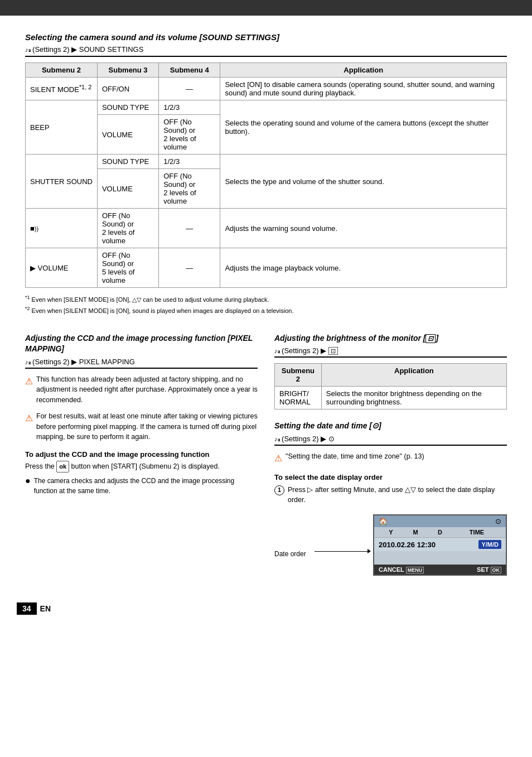 Image resolution: width=532 pixels, height=757 pixels. What do you see at coordinates (390, 495) in the screenshot?
I see `date-step1: 1 Press ▷ after setting Minute, and use …` at bounding box center [390, 495].